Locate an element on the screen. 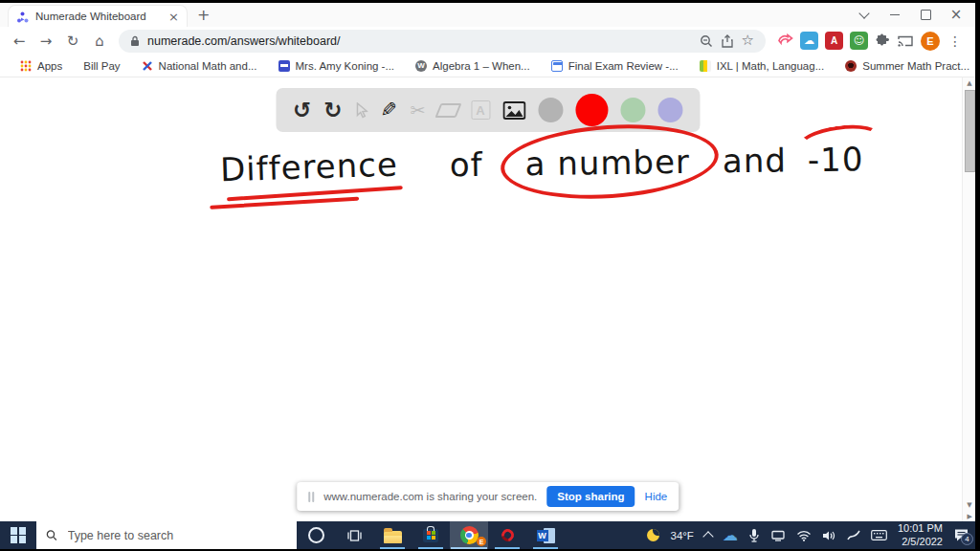 The width and height of the screenshot is (980, 551). word-taskbar-button: W is located at coordinates (546, 536).